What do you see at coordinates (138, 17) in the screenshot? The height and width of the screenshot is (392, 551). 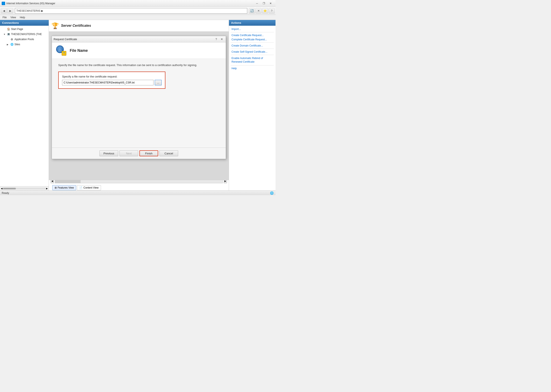 I see `menu-bar: File View Help` at bounding box center [138, 17].